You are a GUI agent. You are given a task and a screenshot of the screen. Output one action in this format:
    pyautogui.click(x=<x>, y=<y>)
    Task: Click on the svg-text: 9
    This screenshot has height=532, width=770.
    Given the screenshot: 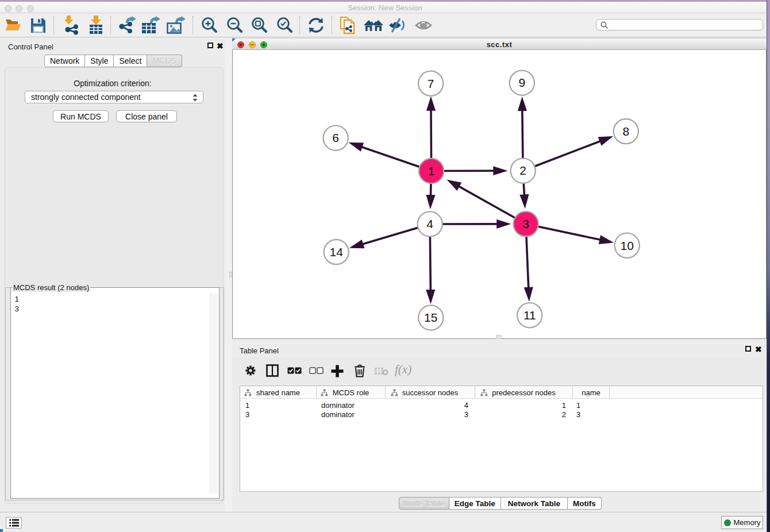 What is the action you would take?
    pyautogui.click(x=522, y=83)
    